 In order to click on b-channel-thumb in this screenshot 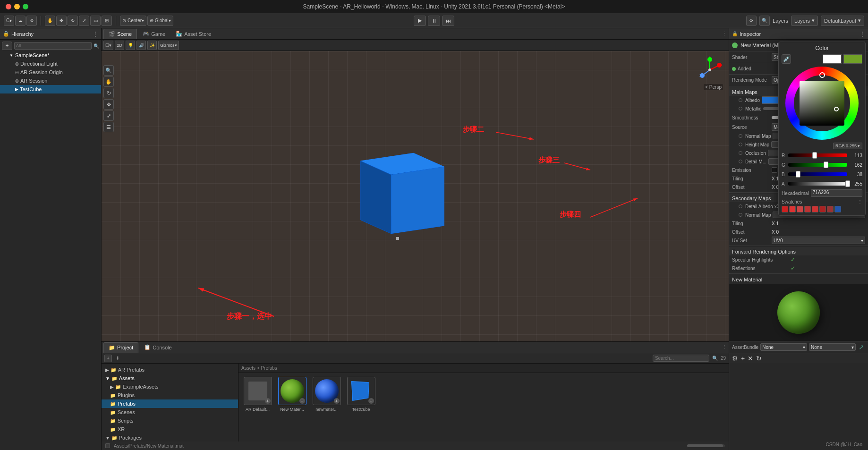, I will do `click(798, 174)`.